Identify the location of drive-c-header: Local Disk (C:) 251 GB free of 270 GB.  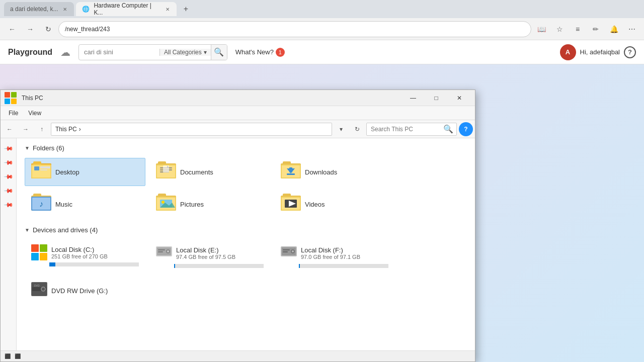
(85, 252).